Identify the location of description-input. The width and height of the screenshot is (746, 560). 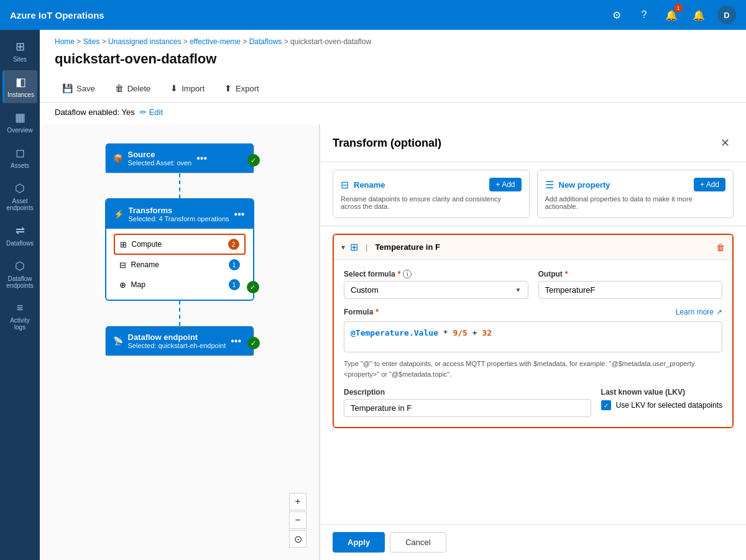
(467, 408).